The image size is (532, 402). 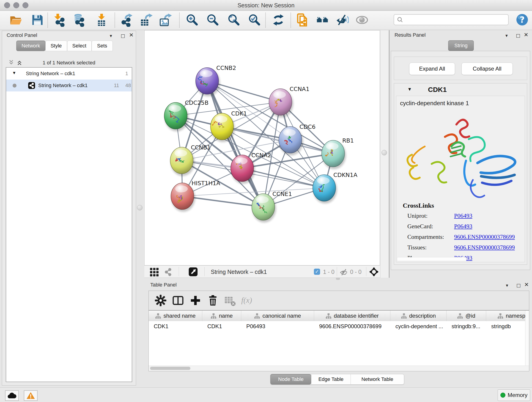 I want to click on network-list-toolbar: 1 of 1 Network selected, so click(x=69, y=63).